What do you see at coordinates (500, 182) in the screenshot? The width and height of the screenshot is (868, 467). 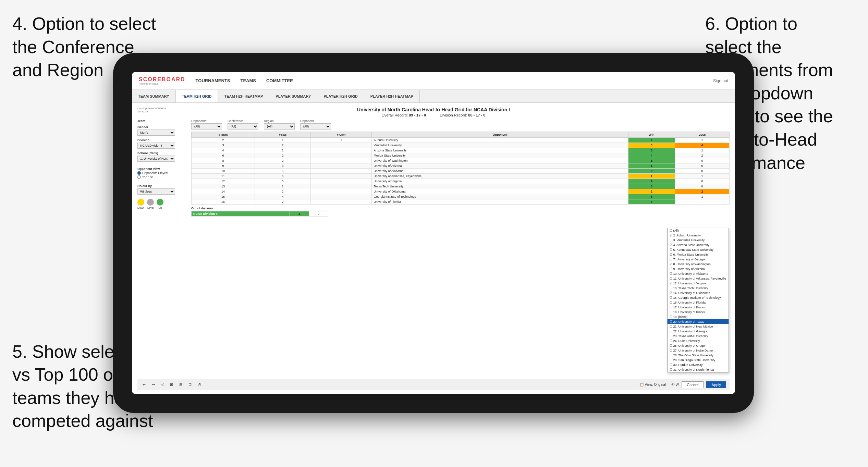 I see `cell-opponent: University of Virginia` at bounding box center [500, 182].